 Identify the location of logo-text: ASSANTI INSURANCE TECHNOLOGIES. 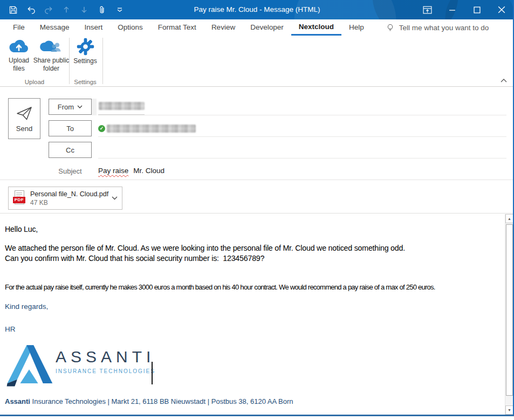
(106, 361).